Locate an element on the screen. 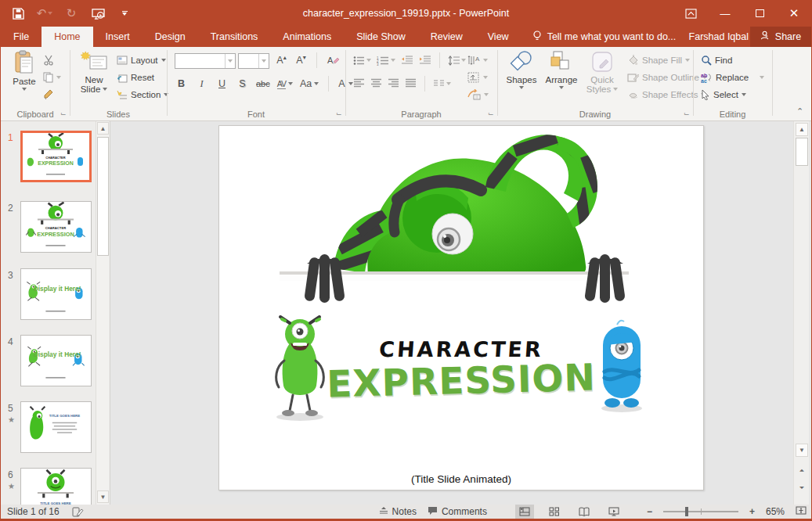 The height and width of the screenshot is (521, 812). decrease-indent-button is located at coordinates (407, 61).